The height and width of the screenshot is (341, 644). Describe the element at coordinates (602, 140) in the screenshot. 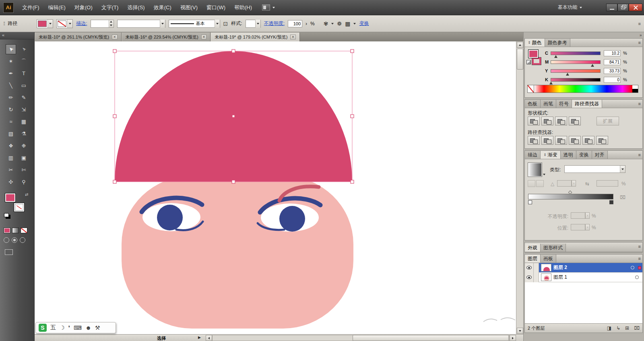

I see `minus-back-button` at that location.